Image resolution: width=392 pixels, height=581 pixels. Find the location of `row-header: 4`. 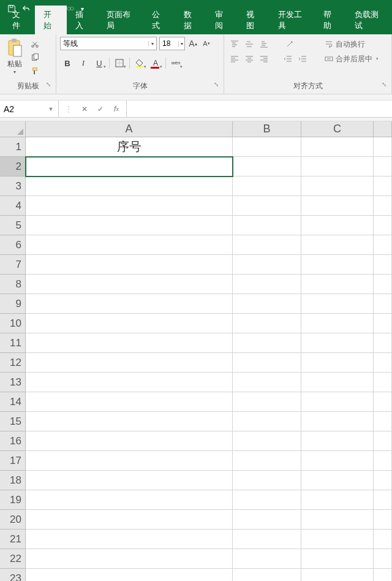

row-header: 4 is located at coordinates (13, 206).